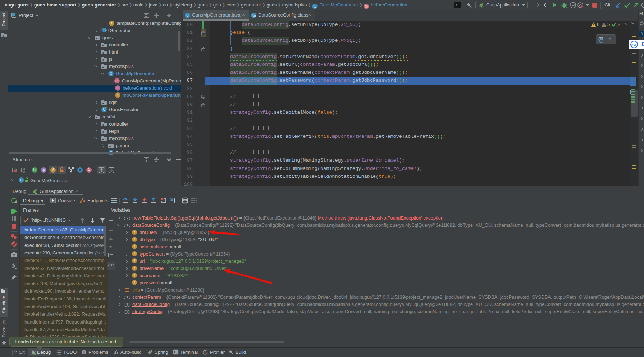 The height and width of the screenshot is (357, 644). I want to click on svg-text: z, so click(24, 172).